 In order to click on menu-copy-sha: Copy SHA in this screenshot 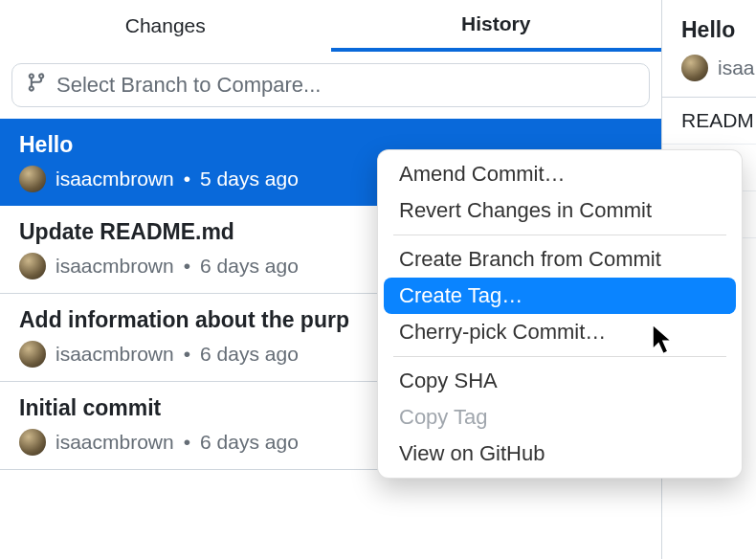, I will do `click(560, 381)`.